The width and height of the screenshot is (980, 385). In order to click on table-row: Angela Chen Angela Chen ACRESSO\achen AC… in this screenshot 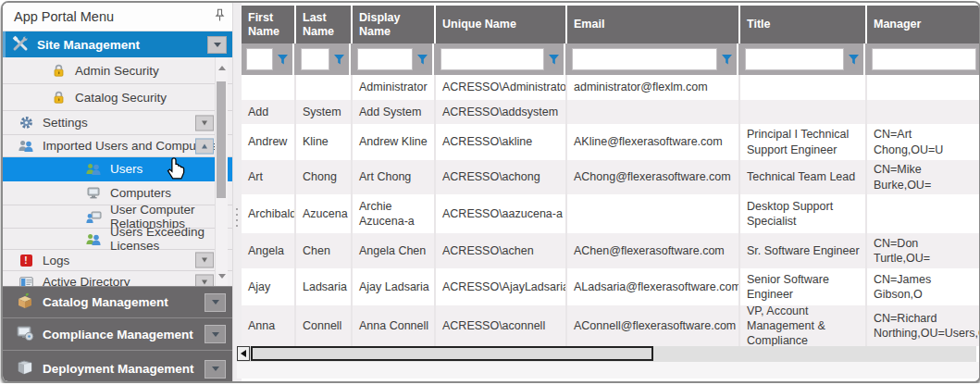, I will do `click(611, 251)`.